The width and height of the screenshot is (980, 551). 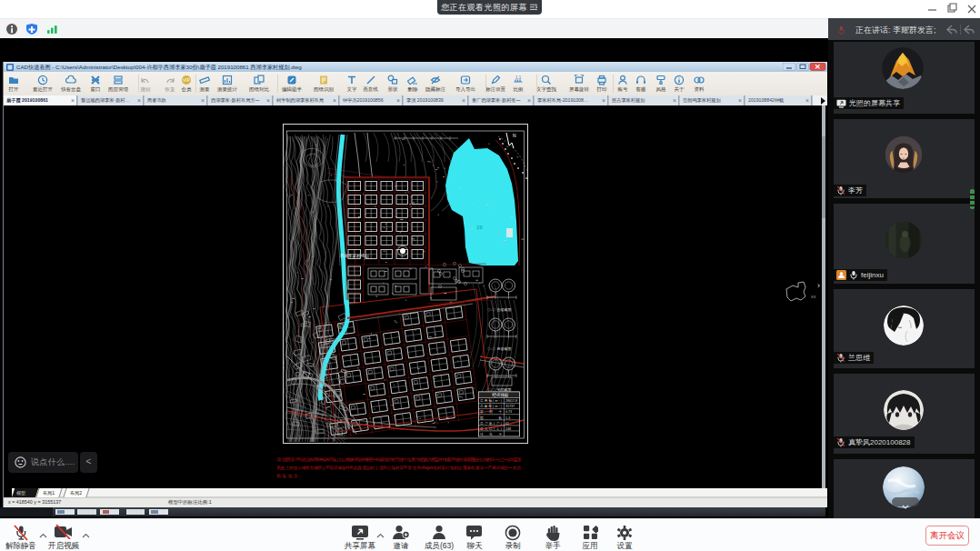 I want to click on svg-text: 总人口(人), so click(x=491, y=429).